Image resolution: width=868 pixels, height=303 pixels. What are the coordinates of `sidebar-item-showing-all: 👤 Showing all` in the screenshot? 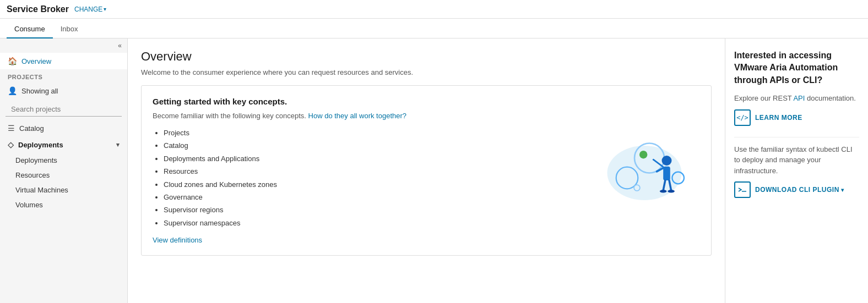 It's located at (64, 91).